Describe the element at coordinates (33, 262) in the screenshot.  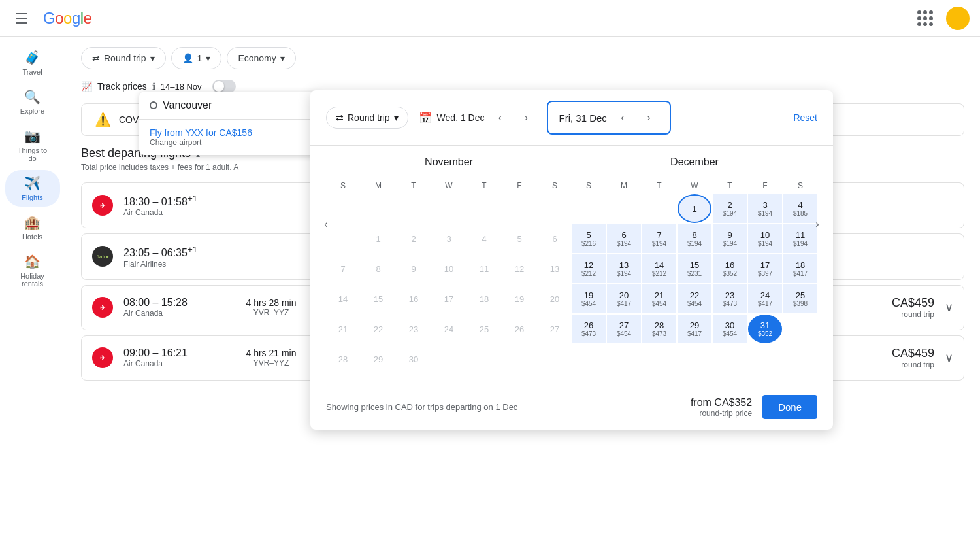
I see `holiday-icon: 🏠` at that location.